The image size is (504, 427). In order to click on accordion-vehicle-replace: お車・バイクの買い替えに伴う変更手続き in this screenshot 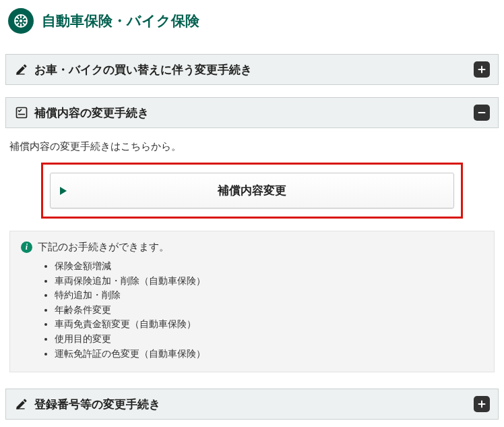, I will do `click(252, 69)`.